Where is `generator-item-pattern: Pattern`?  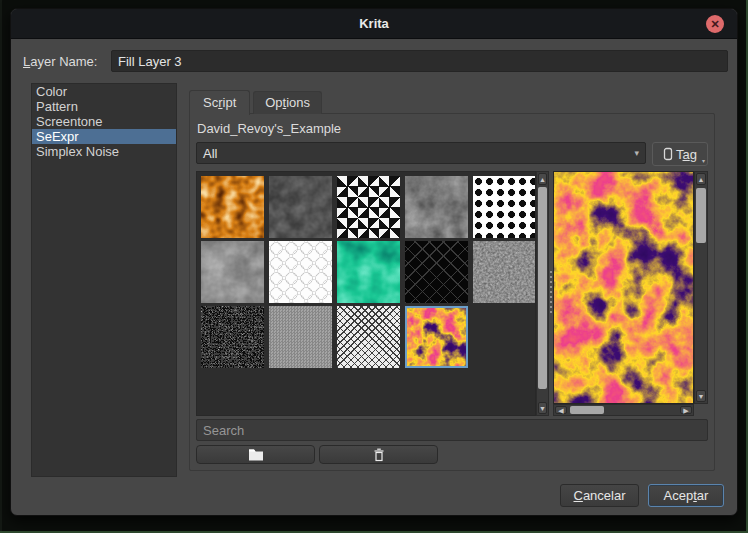 generator-item-pattern: Pattern is located at coordinates (104, 106).